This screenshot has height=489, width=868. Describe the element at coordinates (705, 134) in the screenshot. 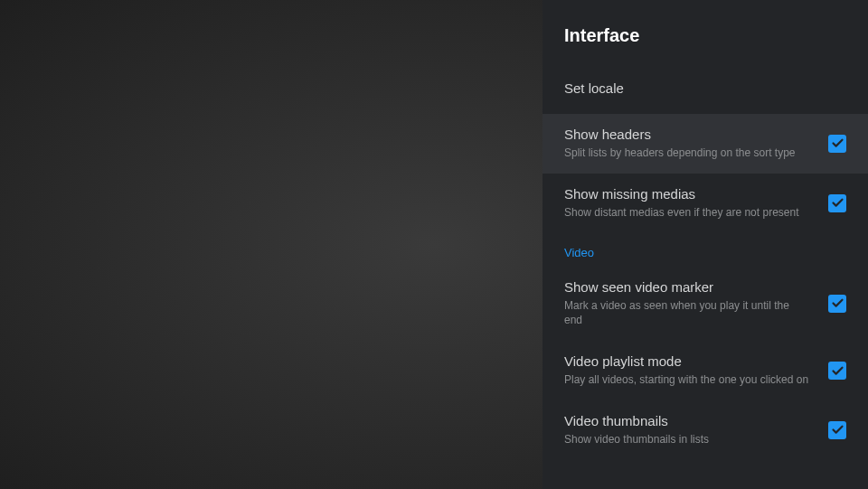

I see `setting-title: Show headers` at that location.